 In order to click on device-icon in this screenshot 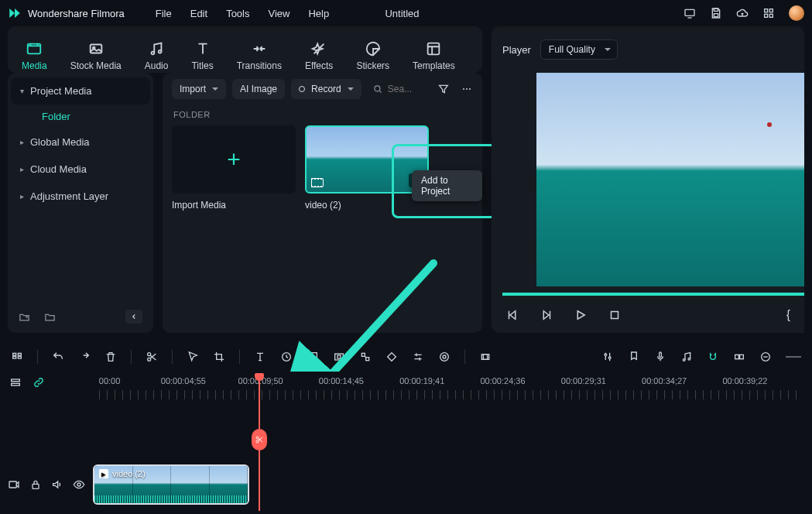, I will do `click(690, 13)`.